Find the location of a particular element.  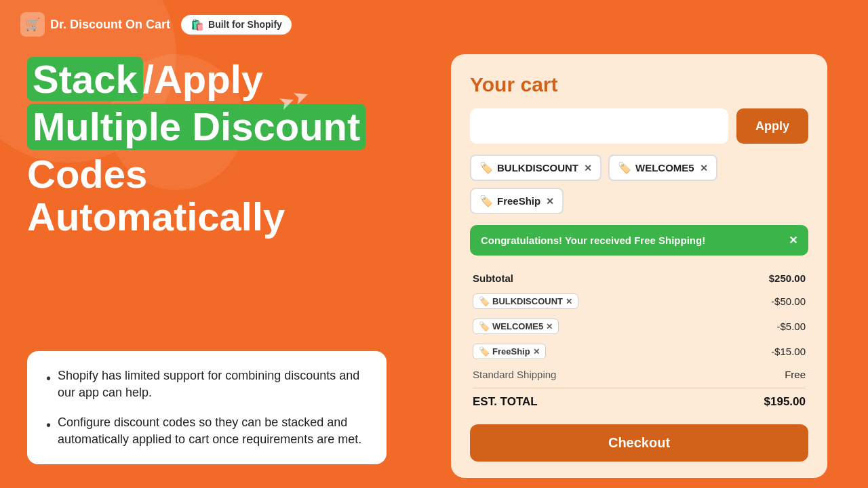

cart-title: Your cart is located at coordinates (639, 85).